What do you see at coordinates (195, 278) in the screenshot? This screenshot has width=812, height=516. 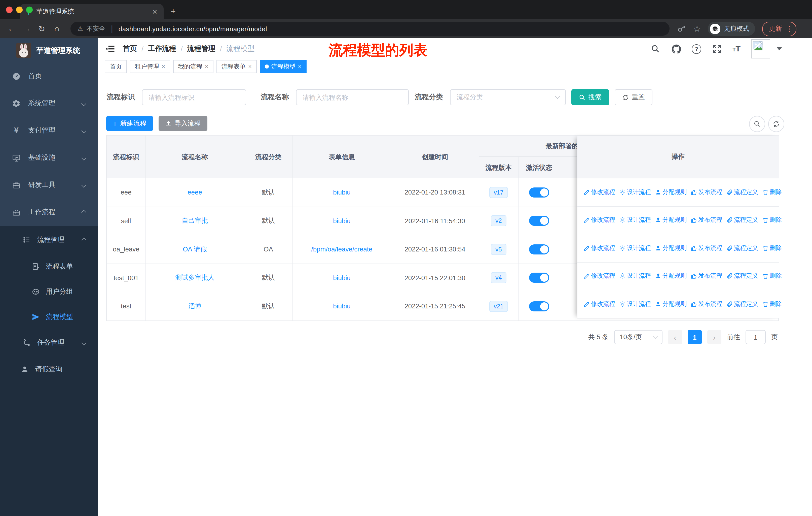 I see `row-name-link: 测试多审批人` at bounding box center [195, 278].